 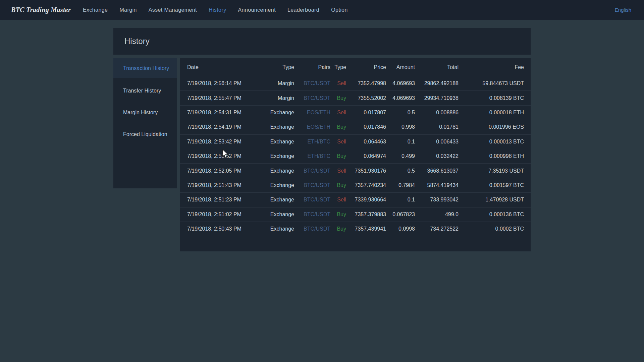 What do you see at coordinates (356, 156) in the screenshot?
I see `table-row: 7/19/2018, 2:52:52 PMExchangeETH/BTCBuy0…` at bounding box center [356, 156].